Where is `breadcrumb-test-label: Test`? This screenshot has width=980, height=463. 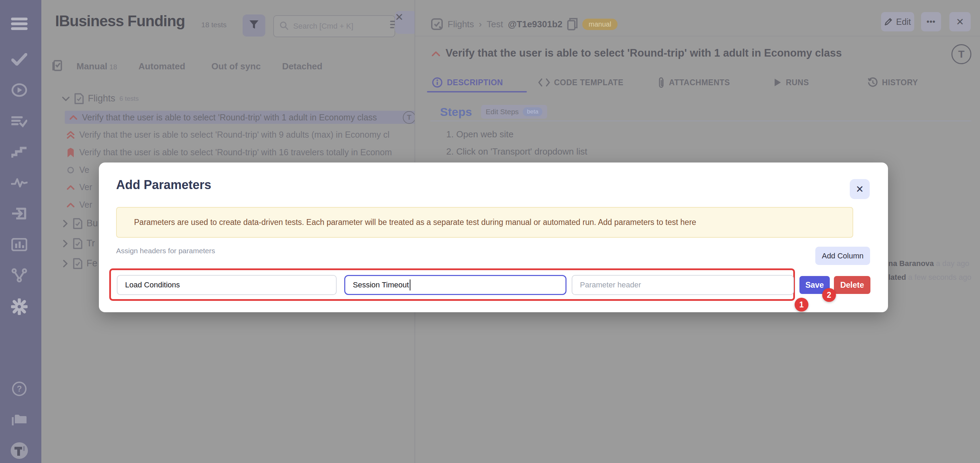 breadcrumb-test-label: Test is located at coordinates (495, 24).